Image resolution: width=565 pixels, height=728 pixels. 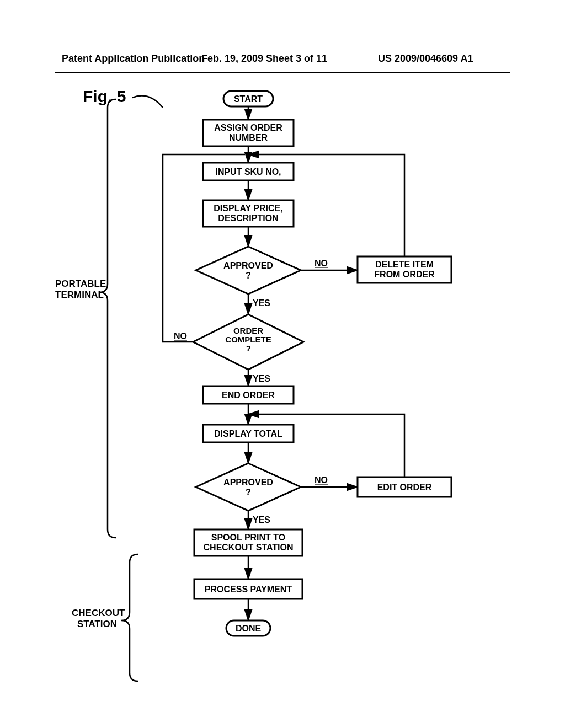 I want to click on svg-text: DELETE ITEMFROM ORDER, so click(x=404, y=269).